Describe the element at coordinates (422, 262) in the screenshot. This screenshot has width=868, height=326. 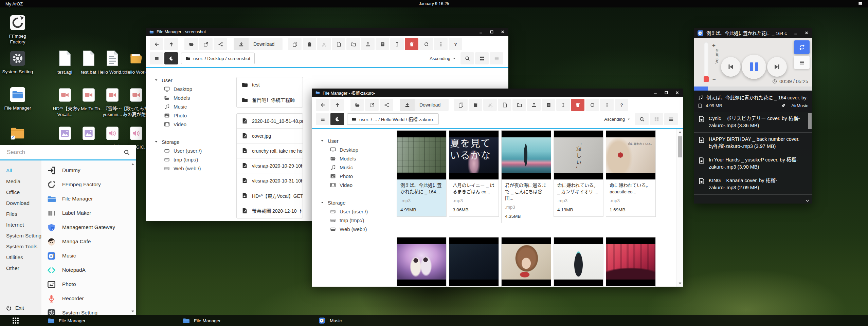
I see `file-tile: 四季折々に揺蕩い` at that location.